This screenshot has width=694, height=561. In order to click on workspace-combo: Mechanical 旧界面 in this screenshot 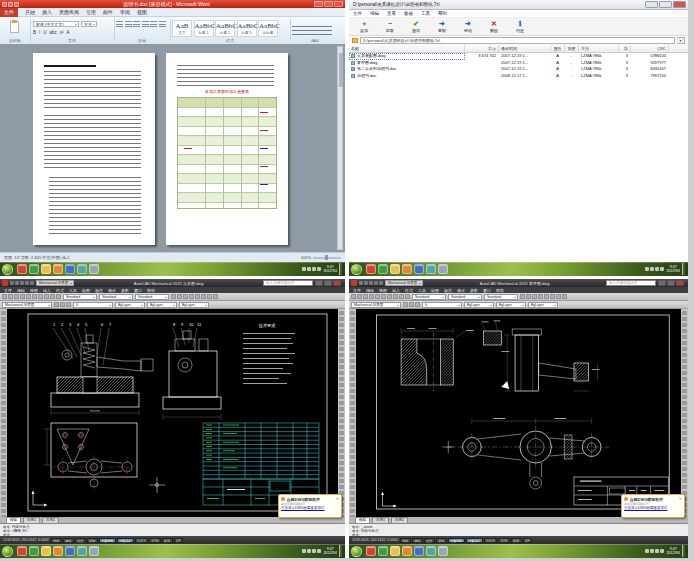, I will do `click(404, 283)`.